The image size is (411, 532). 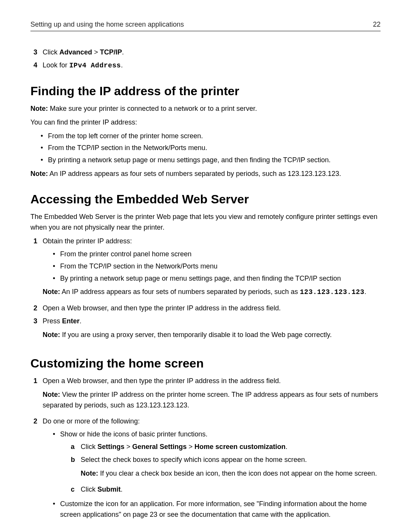 What do you see at coordinates (74, 468) in the screenshot?
I see `substep-letter: b` at bounding box center [74, 468].